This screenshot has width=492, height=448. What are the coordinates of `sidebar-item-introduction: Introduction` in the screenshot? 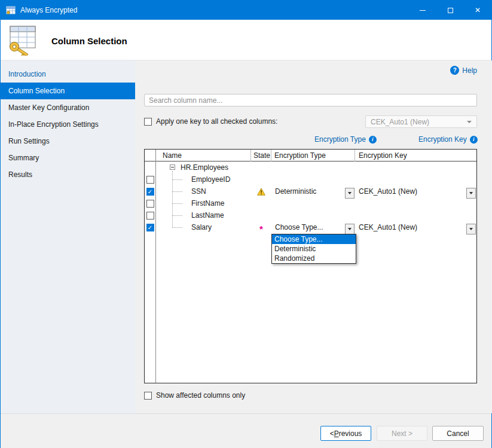 It's located at (68, 74).